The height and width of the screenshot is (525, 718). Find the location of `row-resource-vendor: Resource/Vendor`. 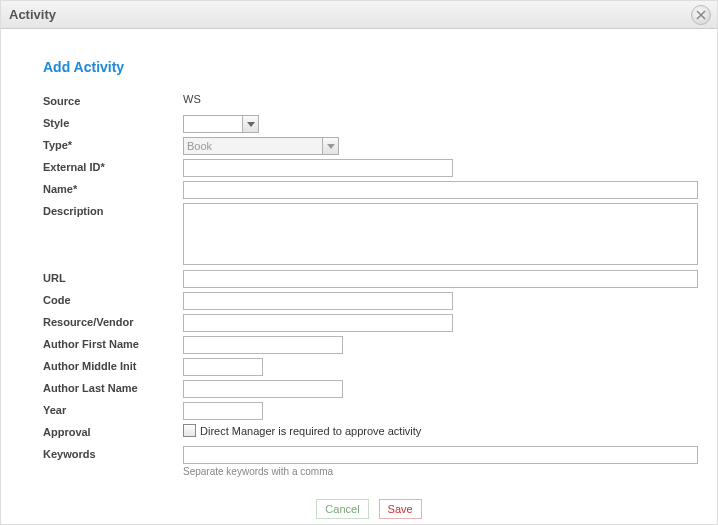

row-resource-vendor: Resource/Vendor is located at coordinates (369, 324).